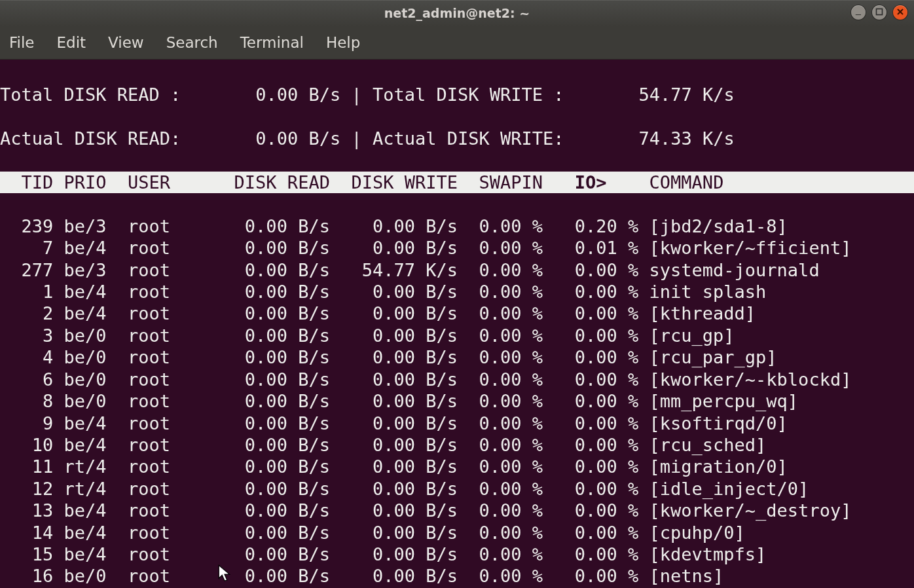 This screenshot has width=914, height=588. I want to click on hdr-user: USER, so click(165, 182).